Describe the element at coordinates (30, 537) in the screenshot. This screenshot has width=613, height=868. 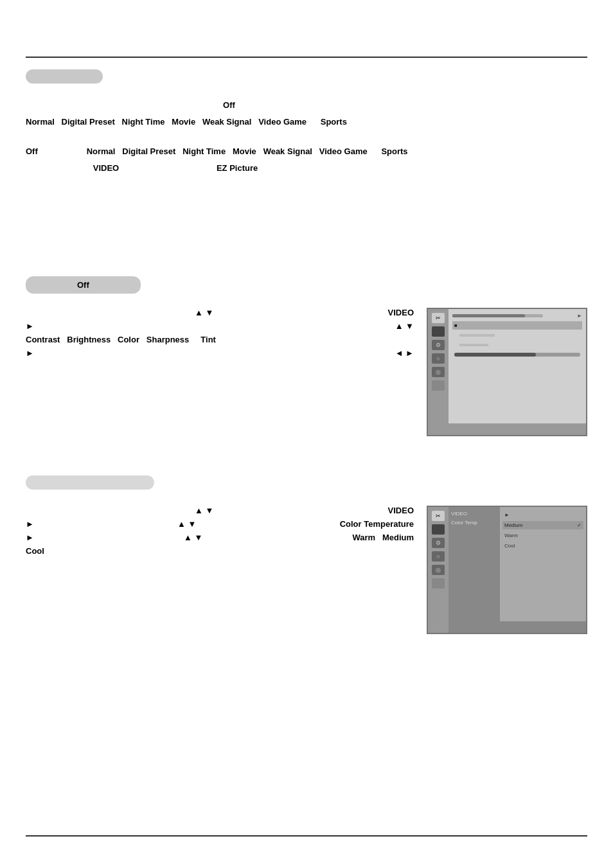
I see `arrow-r-ct2: ►` at that location.